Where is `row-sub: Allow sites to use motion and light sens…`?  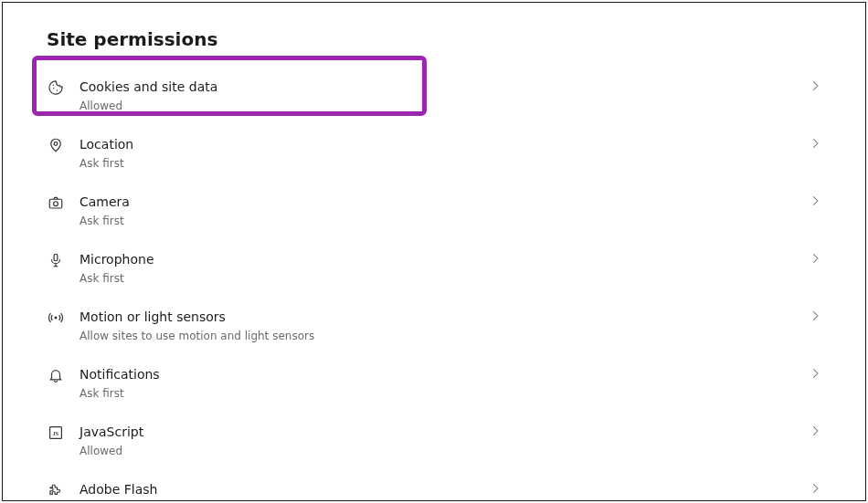 row-sub: Allow sites to use motion and light sens… is located at coordinates (444, 336).